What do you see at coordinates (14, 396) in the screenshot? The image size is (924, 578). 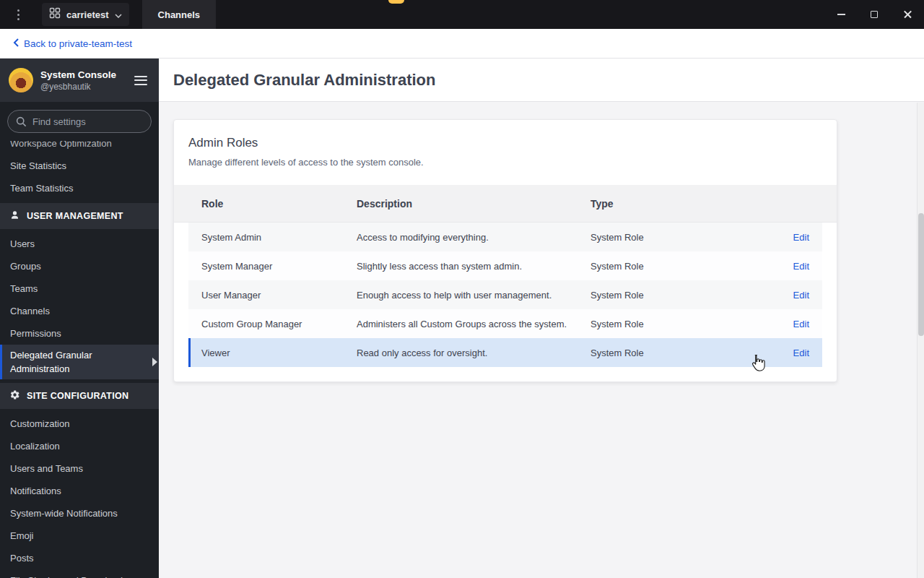 I see `gear-icon` at bounding box center [14, 396].